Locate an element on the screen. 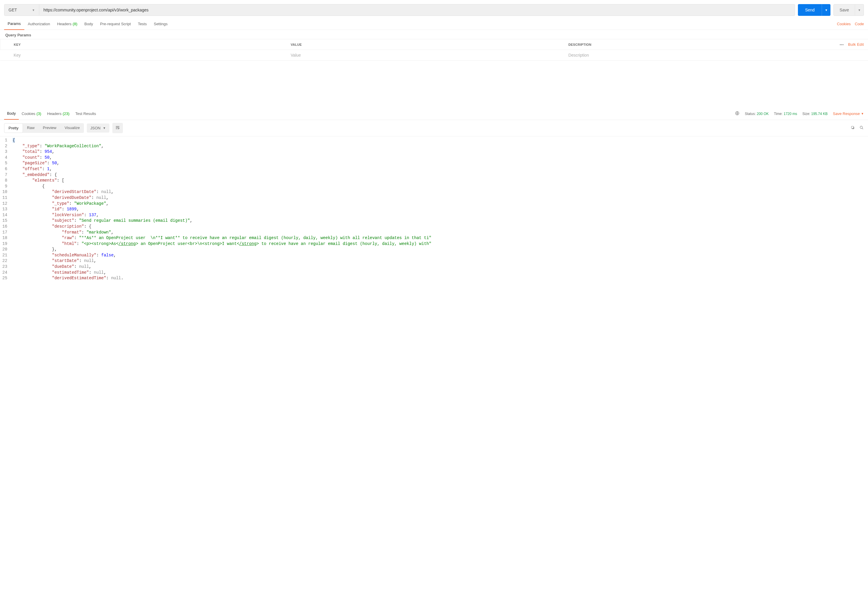  bulk-edit-link: Bulk Edit is located at coordinates (856, 44).